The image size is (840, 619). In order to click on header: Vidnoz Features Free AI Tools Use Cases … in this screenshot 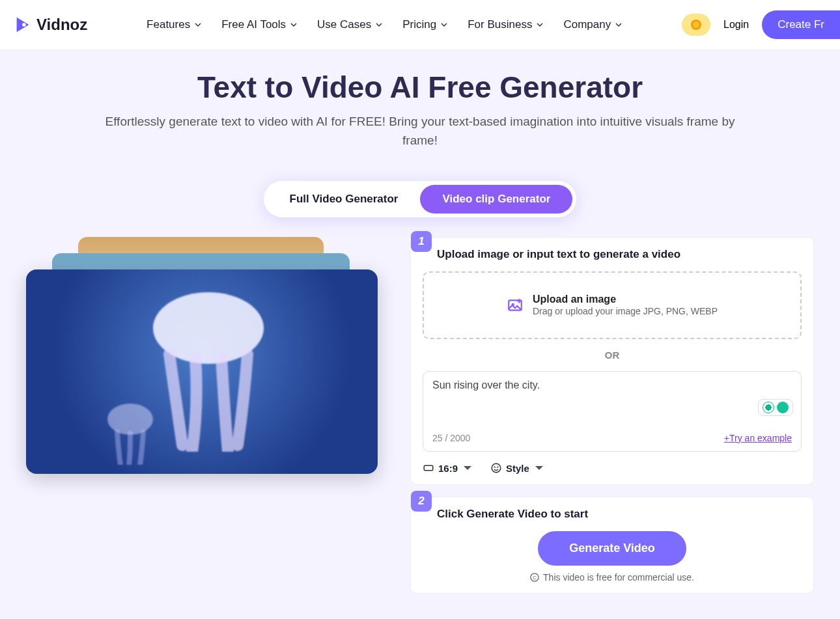, I will do `click(420, 25)`.